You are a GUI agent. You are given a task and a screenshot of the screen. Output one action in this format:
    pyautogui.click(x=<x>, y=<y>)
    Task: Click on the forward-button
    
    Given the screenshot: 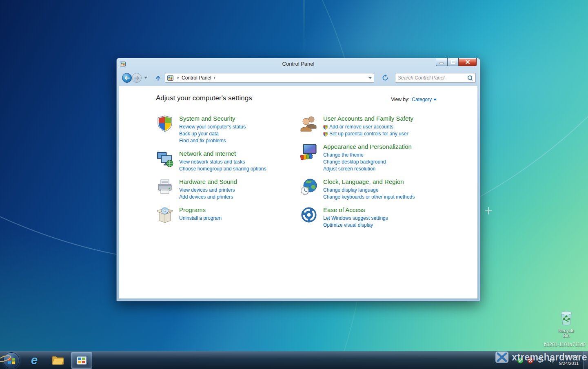 What is the action you would take?
    pyautogui.click(x=137, y=78)
    